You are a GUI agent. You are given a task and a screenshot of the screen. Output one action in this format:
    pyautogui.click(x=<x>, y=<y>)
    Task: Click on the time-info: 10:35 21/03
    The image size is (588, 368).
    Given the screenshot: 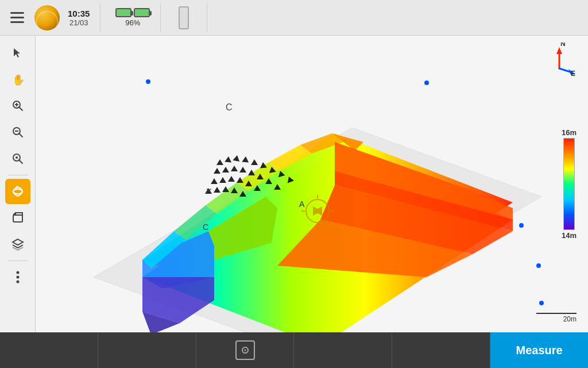 What is the action you would take?
    pyautogui.click(x=79, y=18)
    